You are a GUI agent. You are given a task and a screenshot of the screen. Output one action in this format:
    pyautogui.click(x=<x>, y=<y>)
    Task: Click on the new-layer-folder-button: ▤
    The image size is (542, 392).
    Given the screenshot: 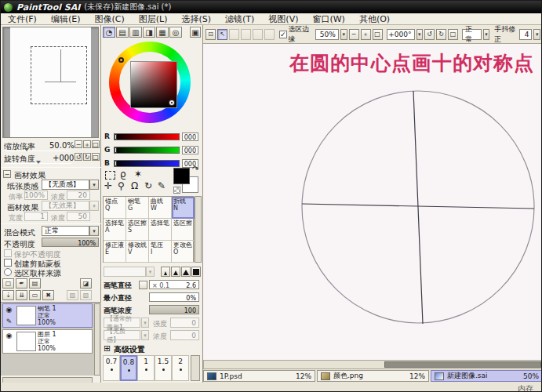 What is the action you would take?
    pyautogui.click(x=35, y=284)
    